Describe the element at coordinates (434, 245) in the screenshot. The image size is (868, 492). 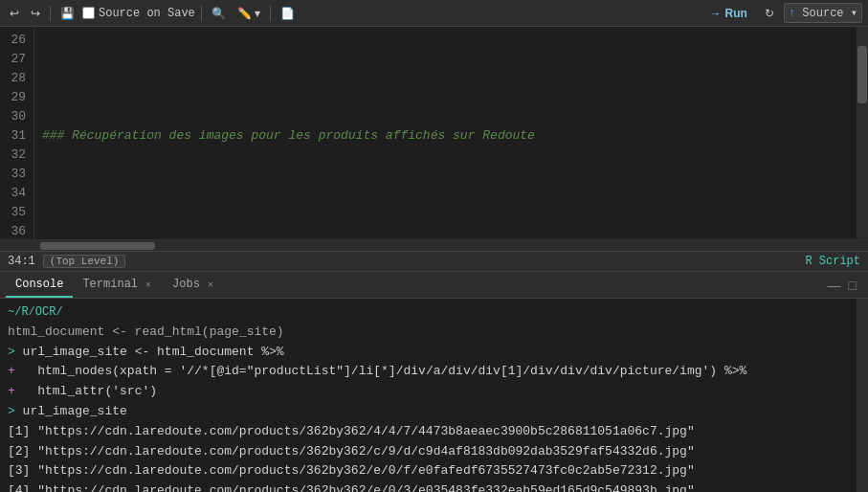
I see `horizontal-scrollbar` at that location.